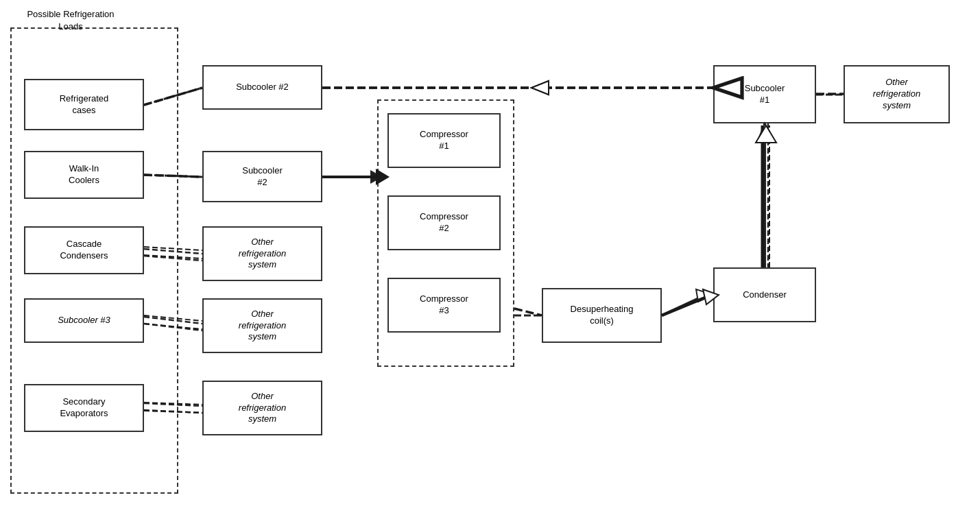 The width and height of the screenshot is (980, 528). Describe the element at coordinates (84, 408) in the screenshot. I see `secondary-evaporators-box: SecondaryEvaporators` at that location.